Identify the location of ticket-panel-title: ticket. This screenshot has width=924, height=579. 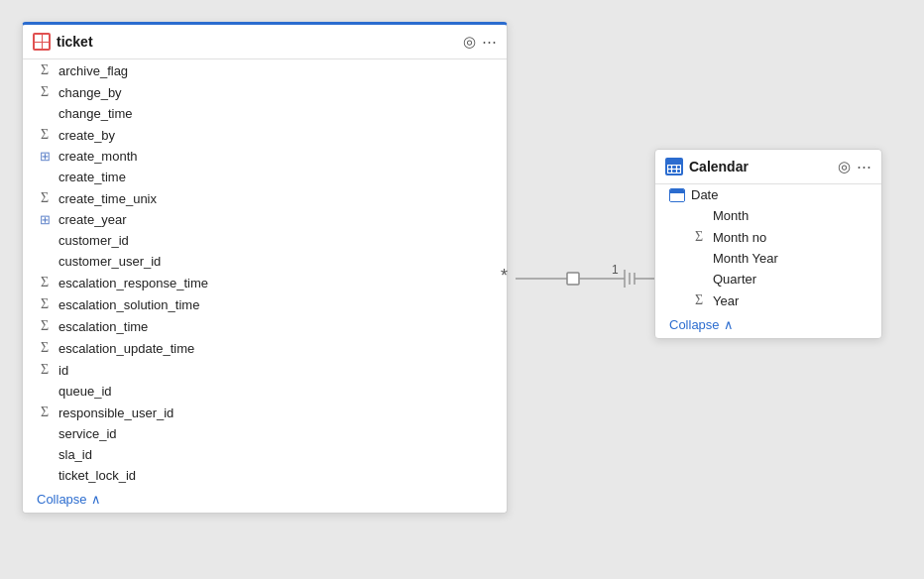
(257, 42).